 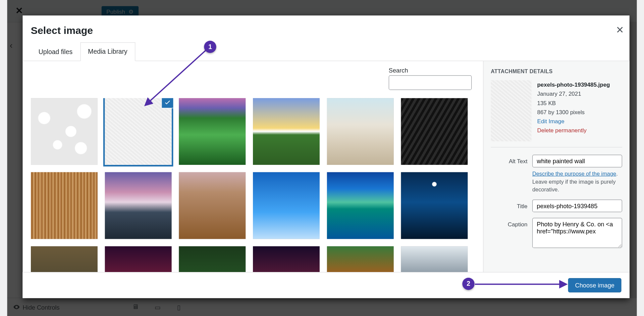 What do you see at coordinates (556, 206) in the screenshot?
I see `title-row: Title` at bounding box center [556, 206].